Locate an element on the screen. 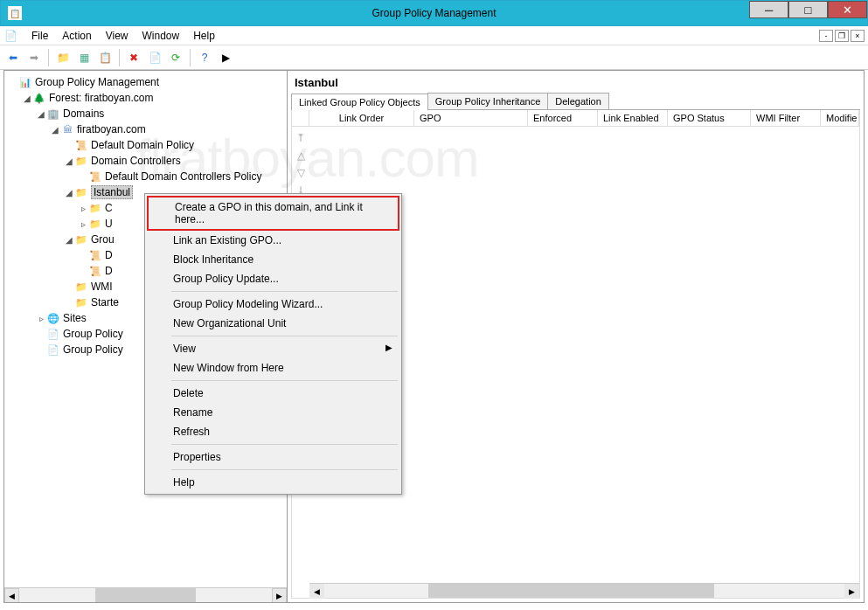  action-pane-button: ▶ is located at coordinates (226, 58).